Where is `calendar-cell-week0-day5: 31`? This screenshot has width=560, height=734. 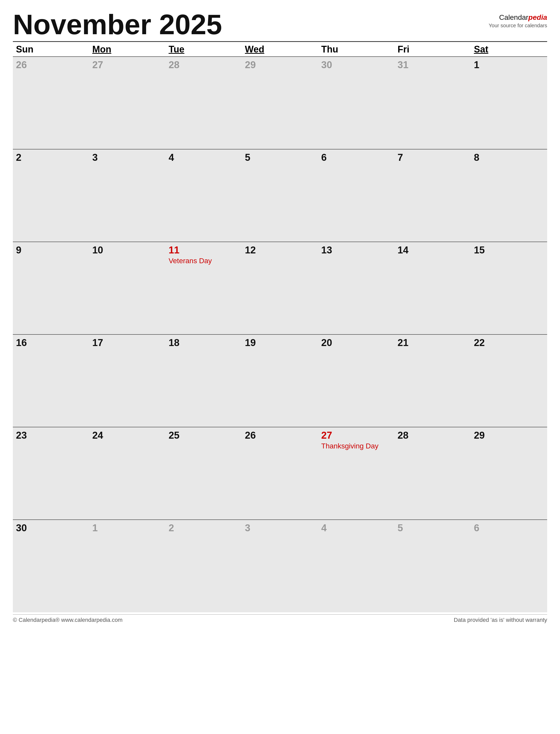 calendar-cell-week0-day5: 31 is located at coordinates (433, 103).